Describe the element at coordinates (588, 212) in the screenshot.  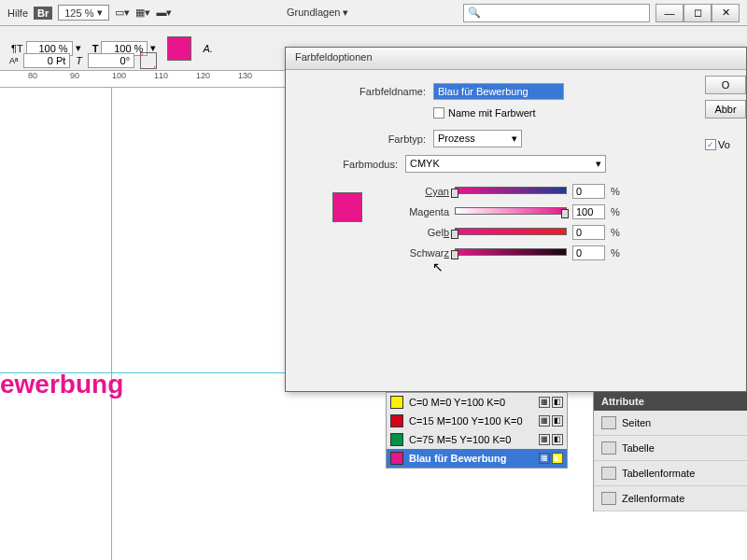
I see `magenta-value-field: 100` at that location.